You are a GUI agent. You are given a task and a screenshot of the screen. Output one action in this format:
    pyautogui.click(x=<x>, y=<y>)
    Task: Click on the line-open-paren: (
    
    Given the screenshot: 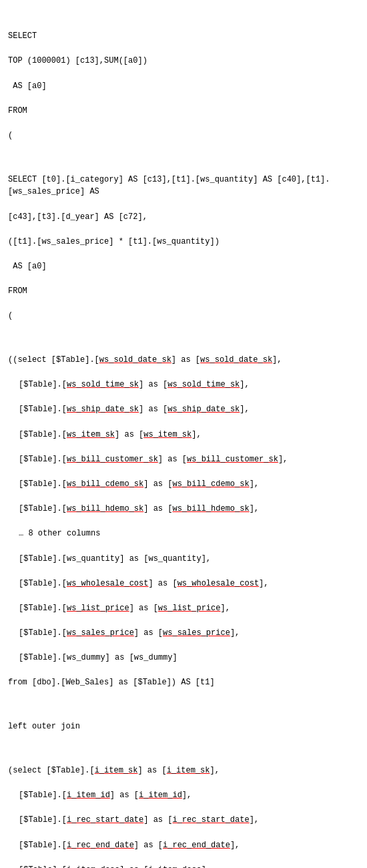 What is the action you would take?
    pyautogui.click(x=184, y=136)
    